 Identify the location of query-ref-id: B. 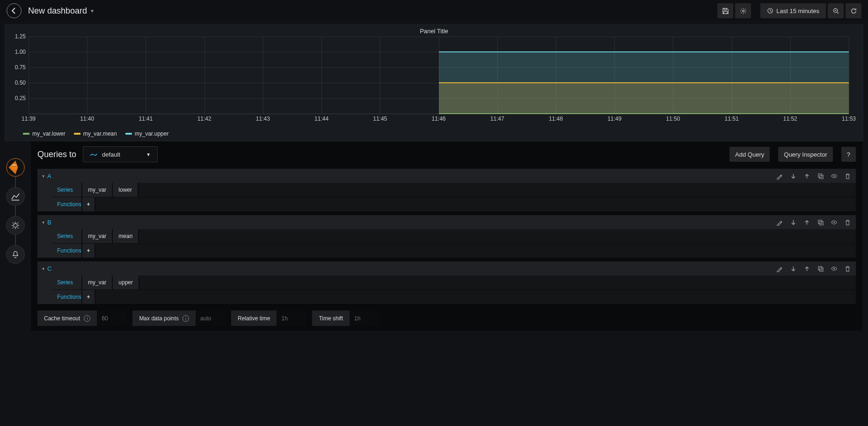
(50, 223).